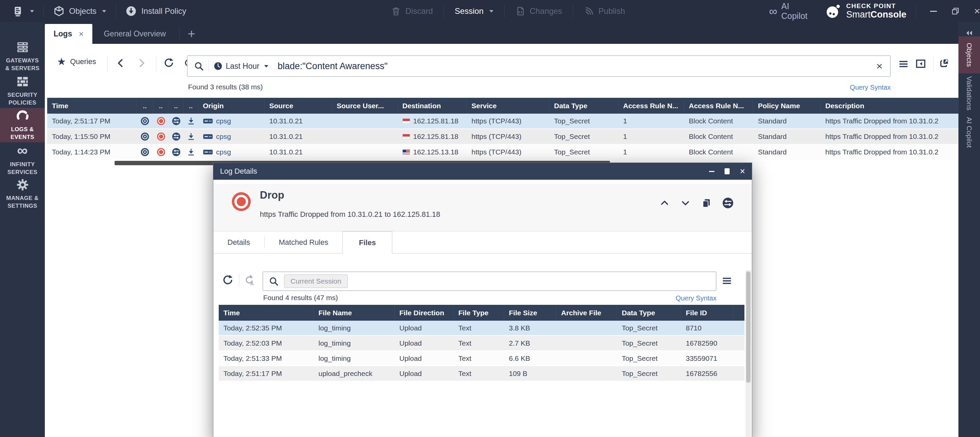  I want to click on infinity-icon: ∞, so click(23, 151).